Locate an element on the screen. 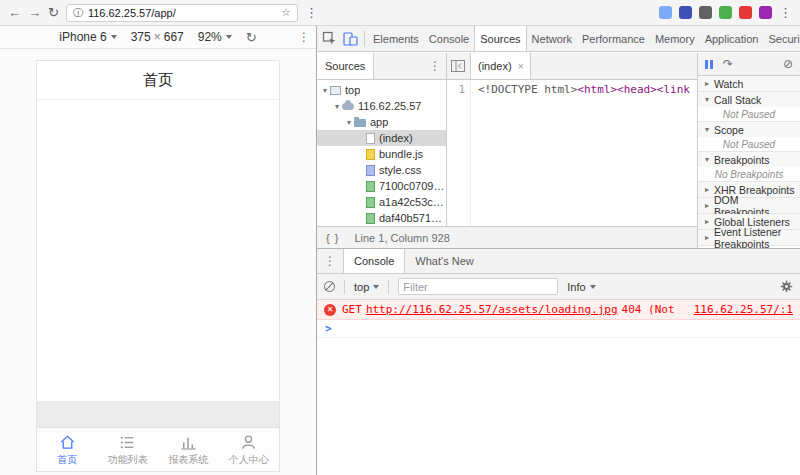 Image resolution: width=800 pixels, height=475 pixels. phone-tab-label: 首页 is located at coordinates (67, 460).